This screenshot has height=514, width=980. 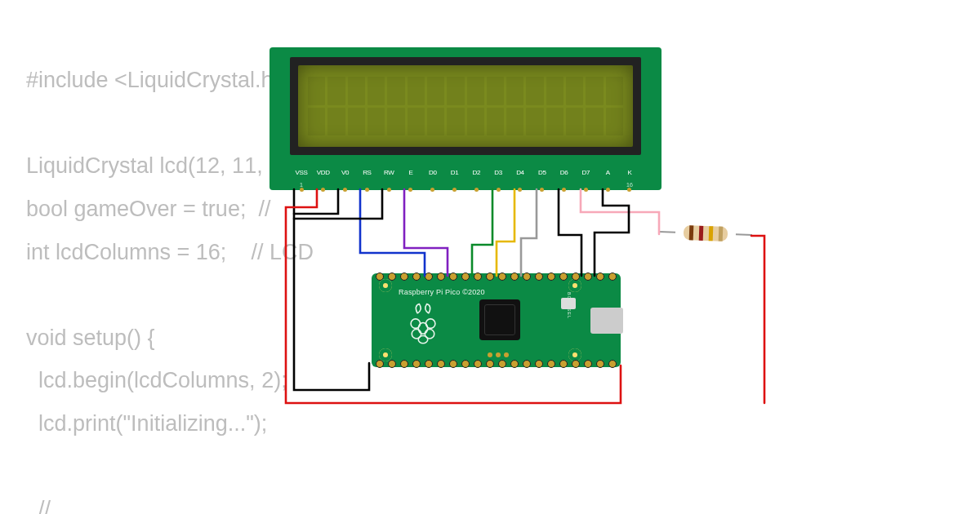 I want to click on lcd-solder-pads, so click(x=466, y=190).